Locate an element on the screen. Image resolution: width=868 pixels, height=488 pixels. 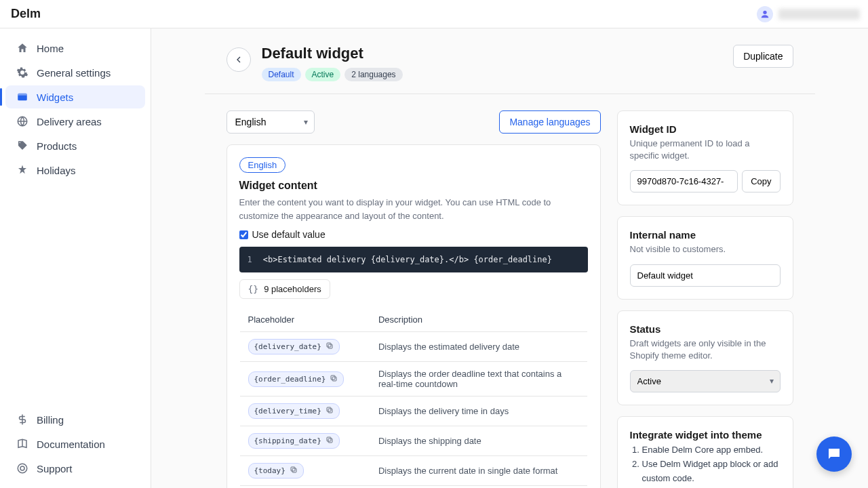
sidebar-item-label: Home is located at coordinates (50, 49).